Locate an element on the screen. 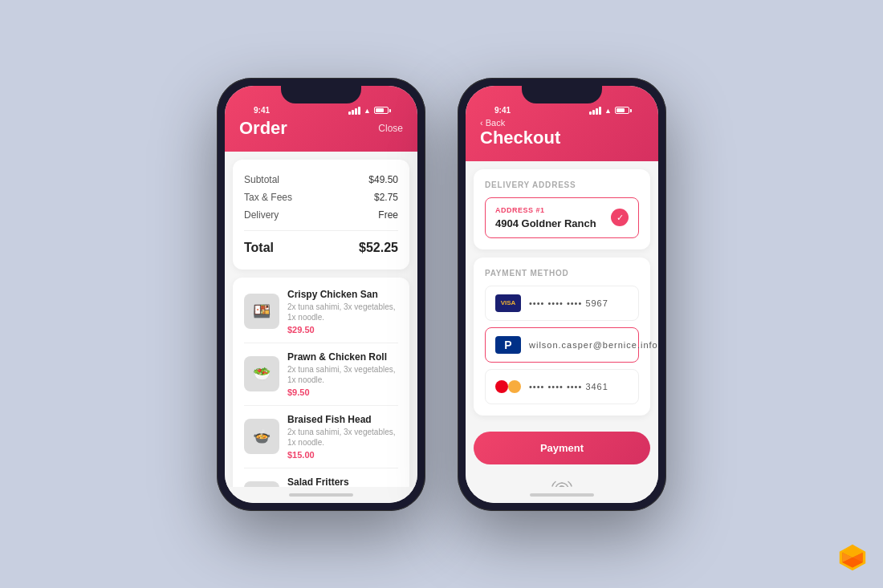 Image resolution: width=883 pixels, height=588 pixels. item-name-0: Crispy Chicken San is located at coordinates (343, 294).